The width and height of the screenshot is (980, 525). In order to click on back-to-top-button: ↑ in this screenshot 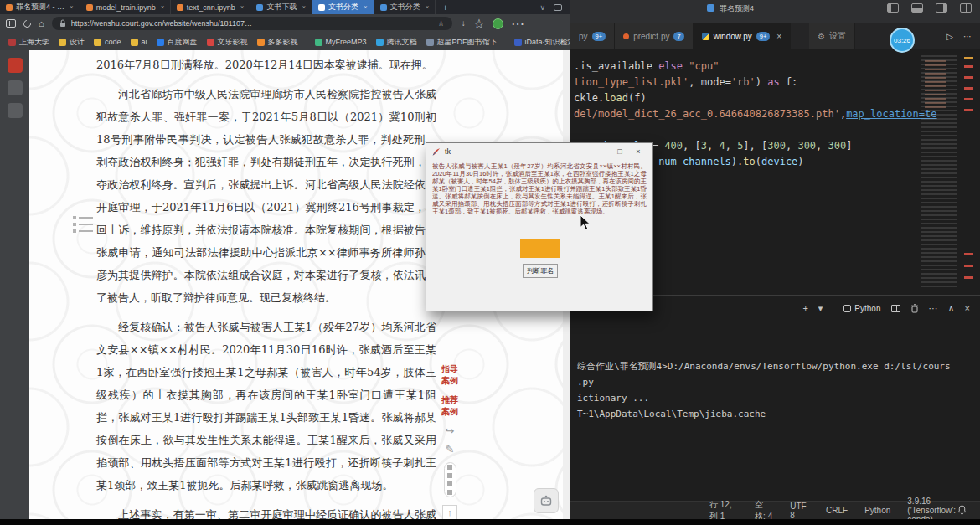, I will do `click(450, 512)`.